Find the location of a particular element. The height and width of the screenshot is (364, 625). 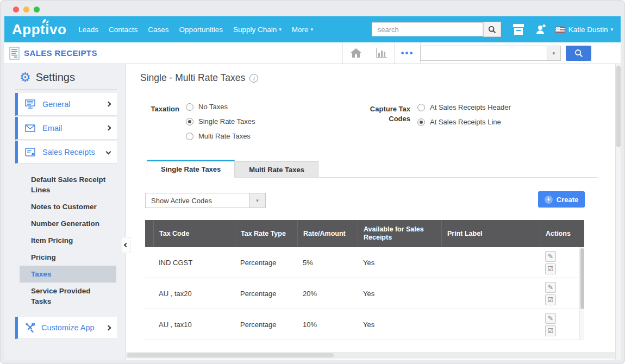

apptivo-logo: Apptivo is located at coordinates (39, 29).